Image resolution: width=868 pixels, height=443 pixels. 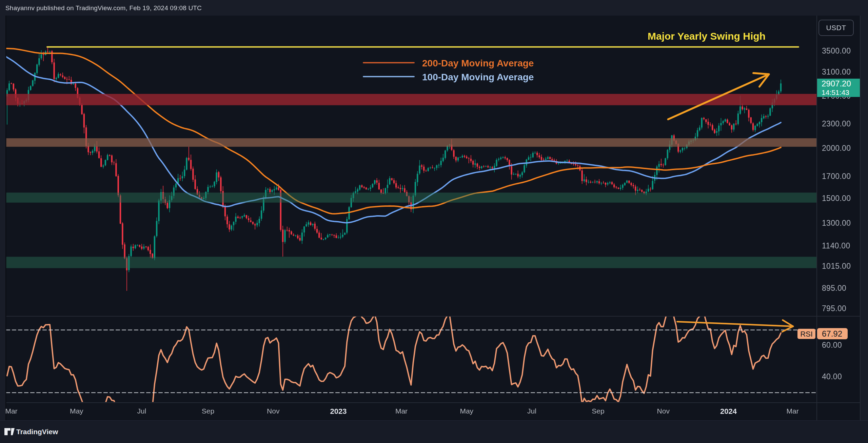 What do you see at coordinates (389, 77) in the screenshot?
I see `ma100-legend-swatch` at bounding box center [389, 77].